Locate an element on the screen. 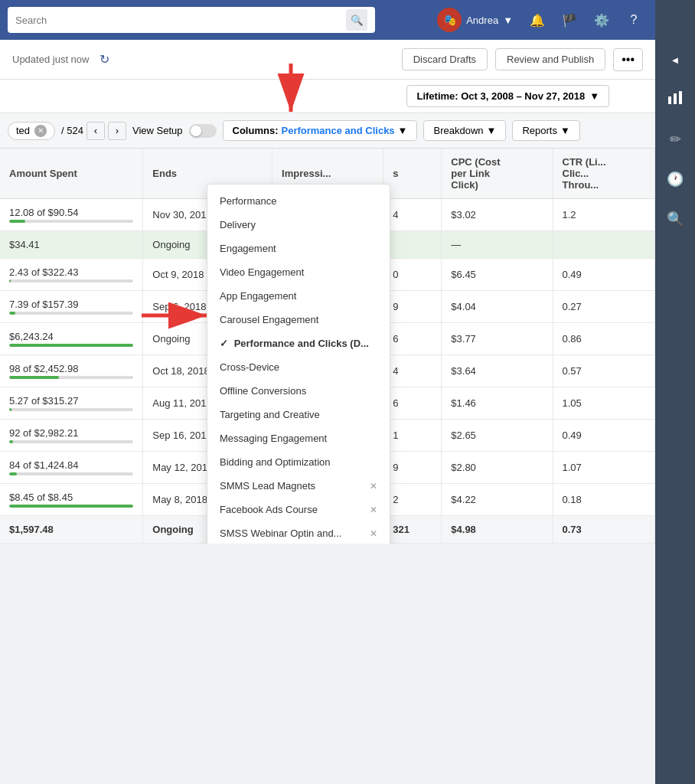  search-button: 🔍 is located at coordinates (357, 20).